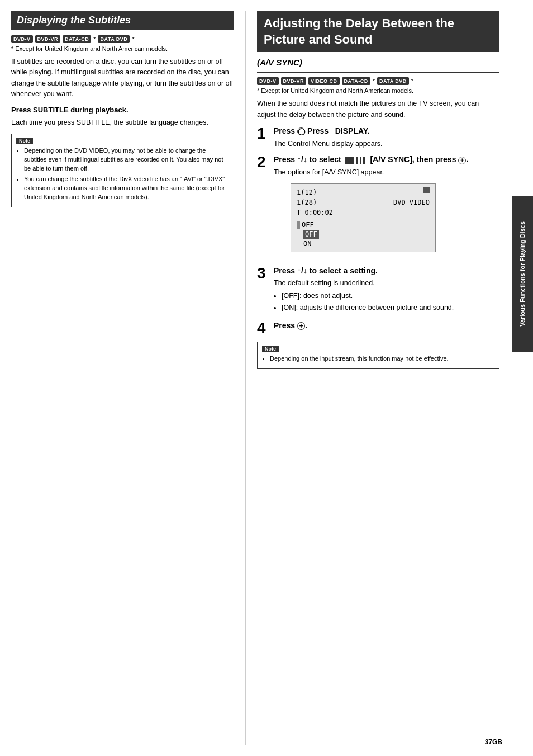  I want to click on right-notes: Depending on the input stream, this func…, so click(378, 359).